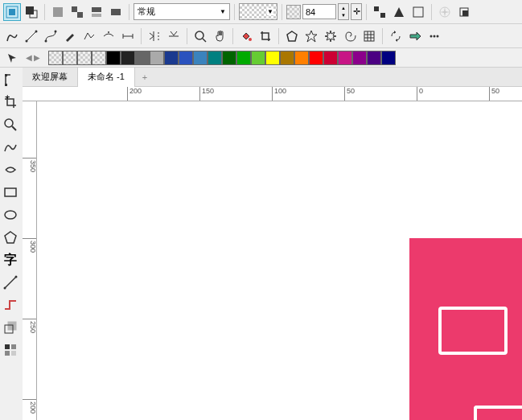  Describe the element at coordinates (128, 36) in the screenshot. I see `dimension-icon` at that location.